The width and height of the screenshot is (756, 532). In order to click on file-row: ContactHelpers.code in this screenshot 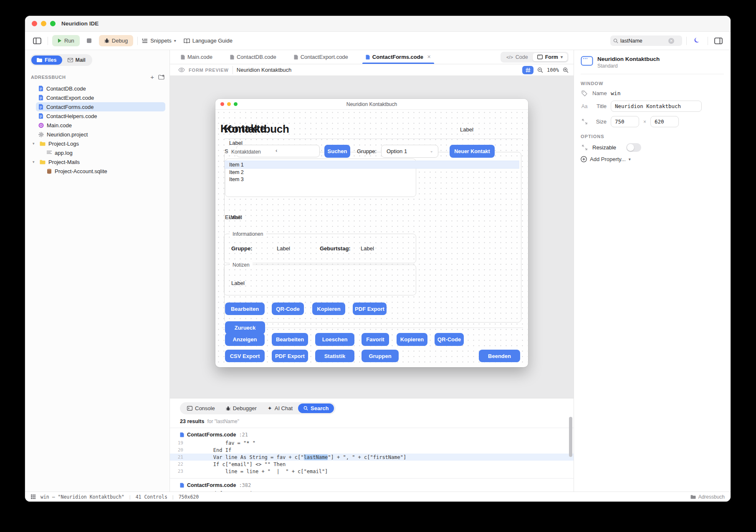, I will do `click(101, 116)`.